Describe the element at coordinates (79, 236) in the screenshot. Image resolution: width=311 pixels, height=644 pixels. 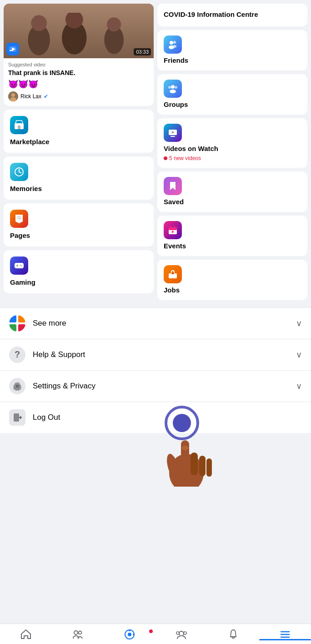
I see `pages-label: Pages` at that location.